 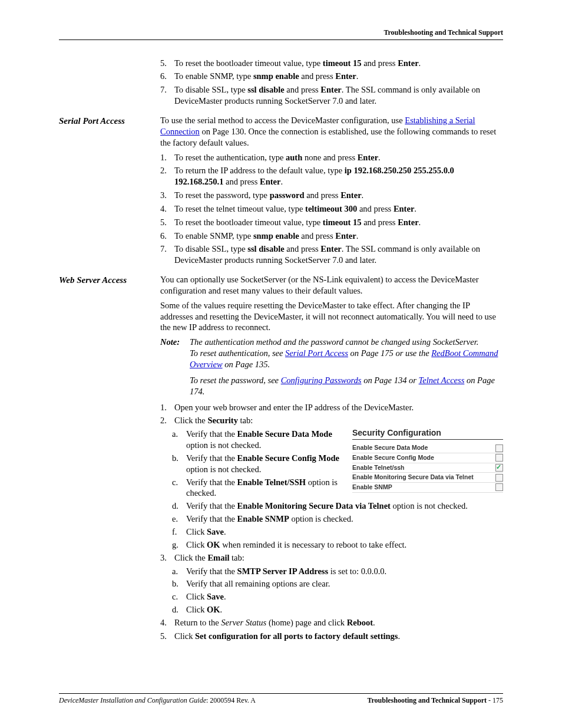 I want to click on section-heading-serial: Serial Port Access, so click(x=110, y=121).